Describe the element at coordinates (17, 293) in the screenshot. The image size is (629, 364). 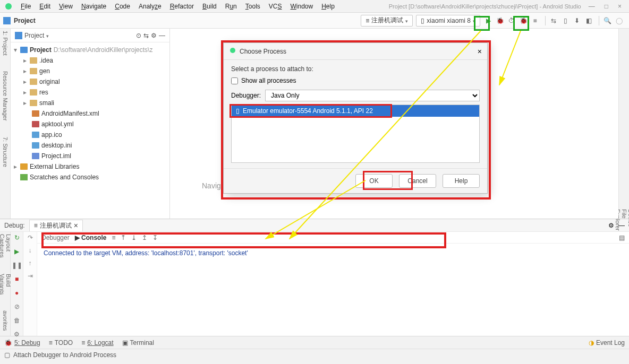
I see `breakpoints-icon: ●` at that location.